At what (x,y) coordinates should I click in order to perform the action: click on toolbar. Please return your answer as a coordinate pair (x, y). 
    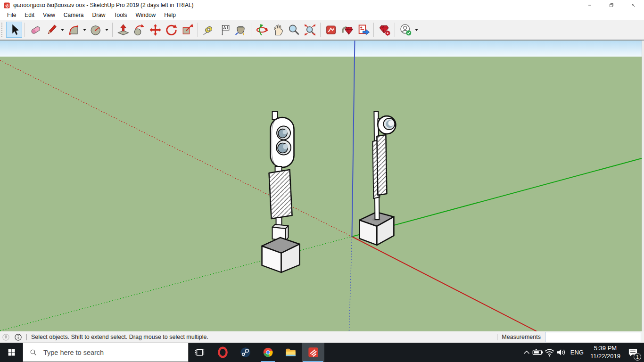
    Looking at the image, I should click on (322, 30).